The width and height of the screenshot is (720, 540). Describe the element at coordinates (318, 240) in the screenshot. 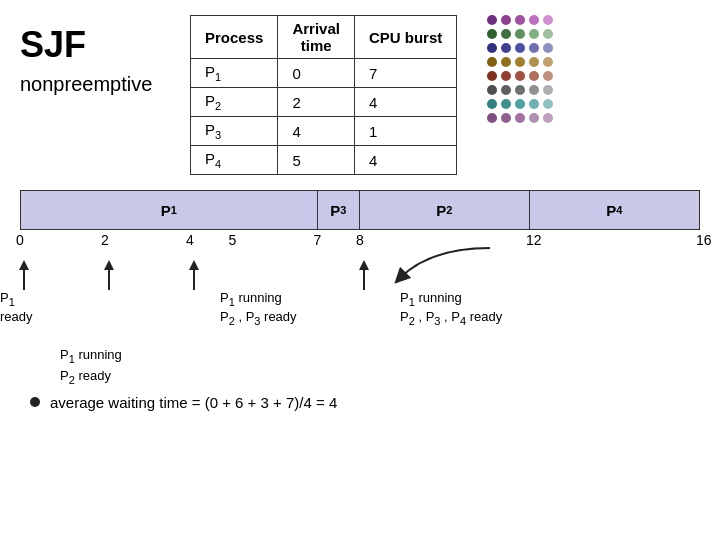

I see `time-marker-7: 7` at that location.